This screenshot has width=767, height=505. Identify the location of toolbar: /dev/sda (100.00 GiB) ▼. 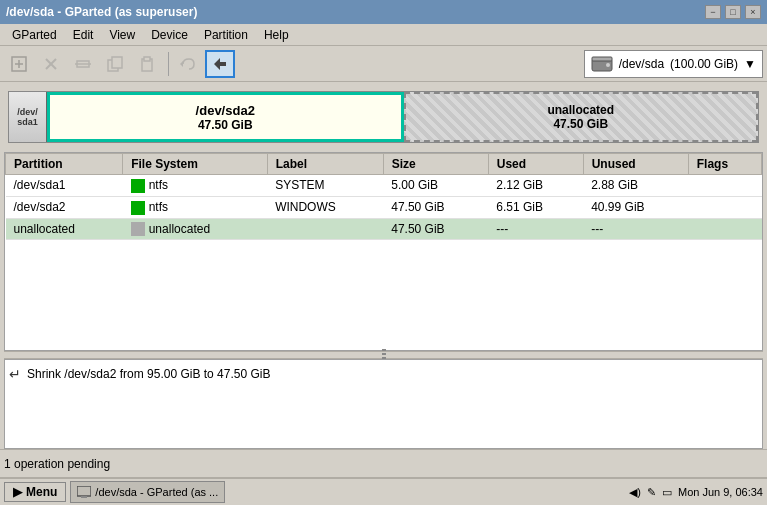
(384, 64).